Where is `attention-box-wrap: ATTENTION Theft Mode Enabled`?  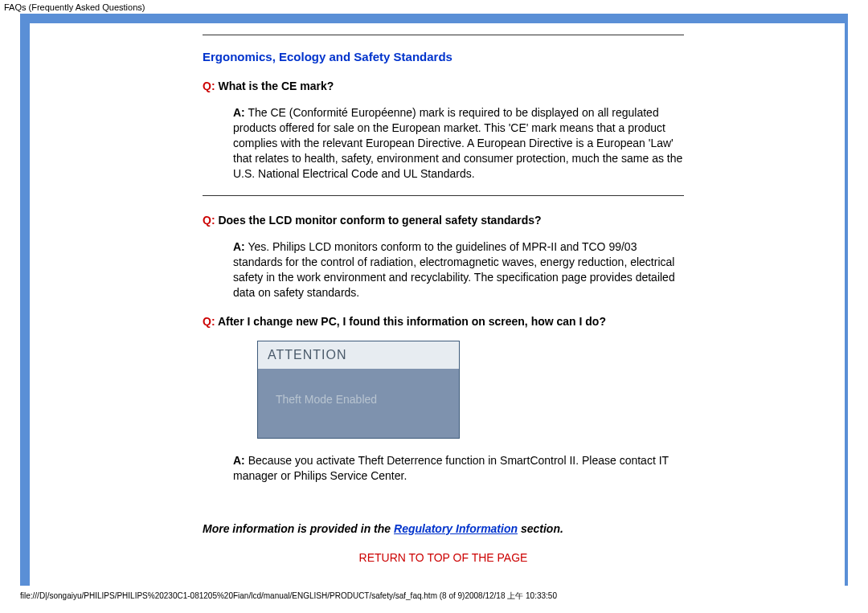 attention-box-wrap: ATTENTION Theft Mode Enabled is located at coordinates (471, 390).